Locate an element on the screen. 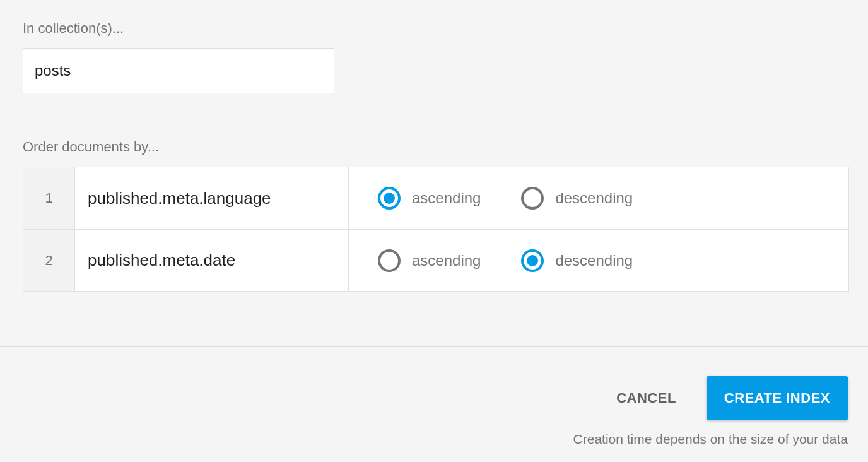 Image resolution: width=868 pixels, height=462 pixels. row-number: 1 is located at coordinates (49, 198).